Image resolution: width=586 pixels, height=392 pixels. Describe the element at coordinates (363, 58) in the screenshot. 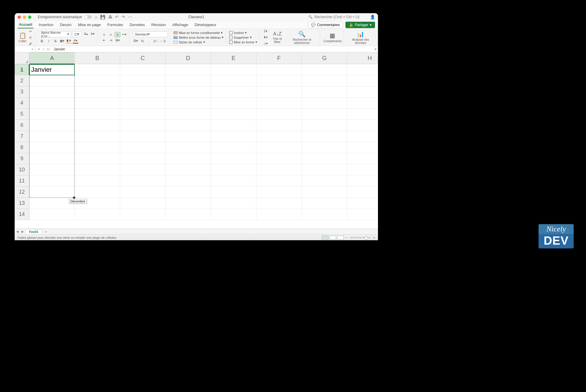

I see `col-header: H` at that location.